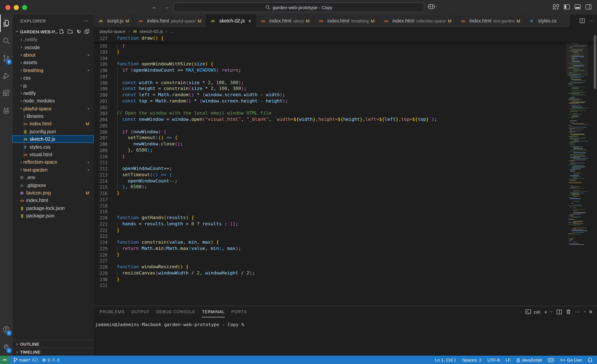 The image size is (597, 364). Describe the element at coordinates (79, 31) in the screenshot. I see `refresh-icon: ↻` at that location.